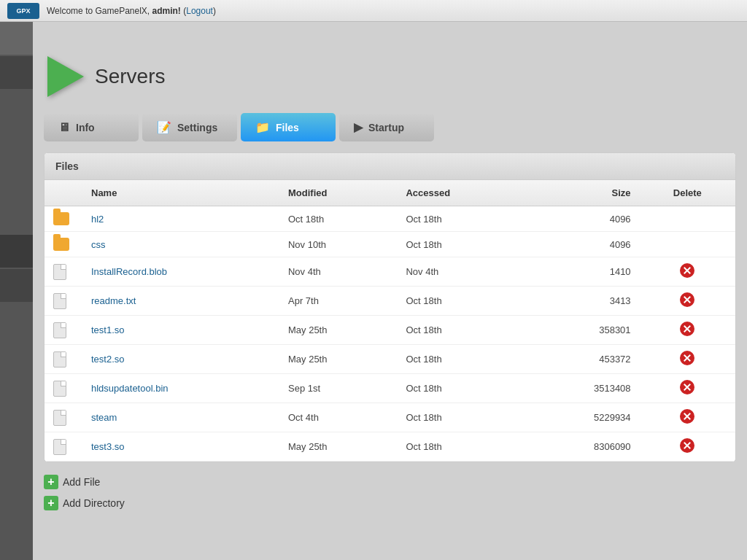 This screenshot has height=560, width=747. I want to click on modified-cell: Oct 18th, so click(338, 219).